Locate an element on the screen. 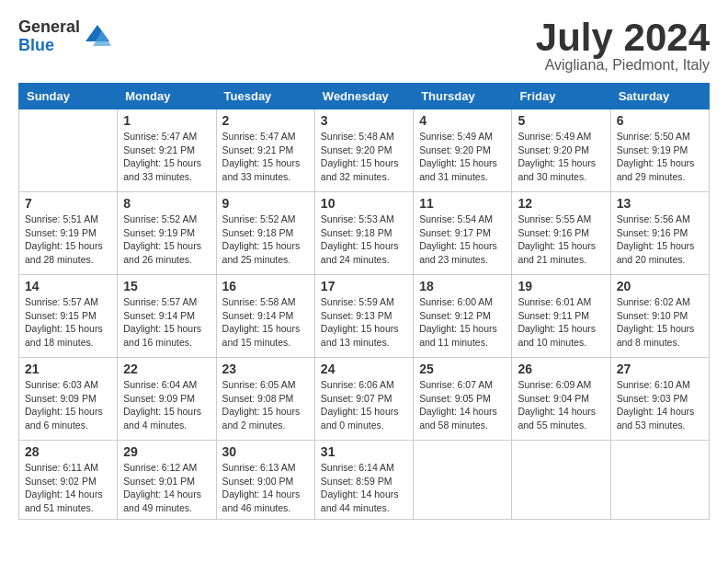 The image size is (728, 563). calendar-cell: 15Sunrise: 5:57 AM Sunset: 9:14 PM Dayli… is located at coordinates (167, 316).